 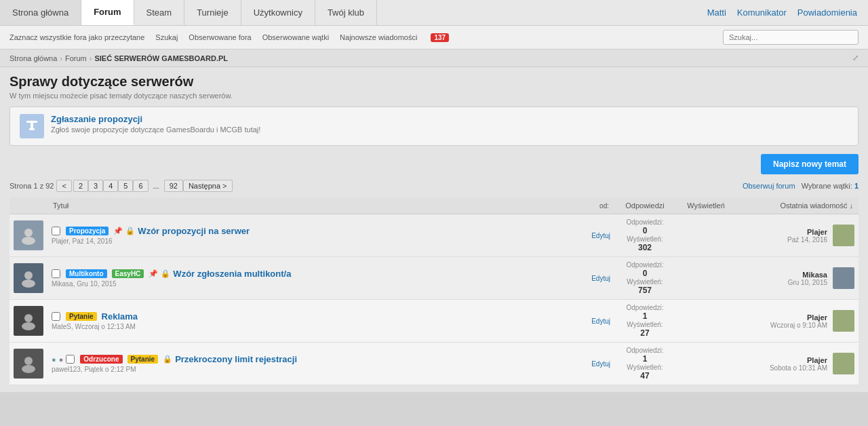 What do you see at coordinates (107, 12) in the screenshot?
I see `nav-item-forum: Forum` at bounding box center [107, 12].